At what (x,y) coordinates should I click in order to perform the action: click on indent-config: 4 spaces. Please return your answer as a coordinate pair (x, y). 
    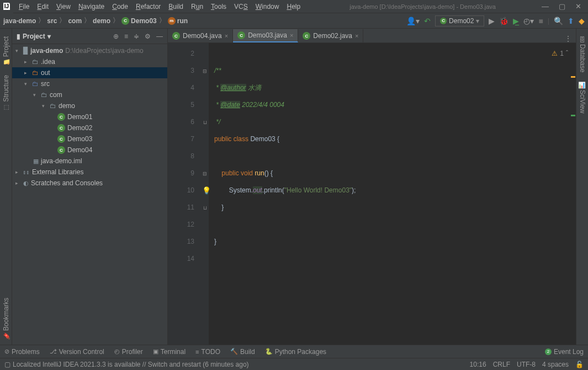
    Looking at the image, I should click on (555, 364).